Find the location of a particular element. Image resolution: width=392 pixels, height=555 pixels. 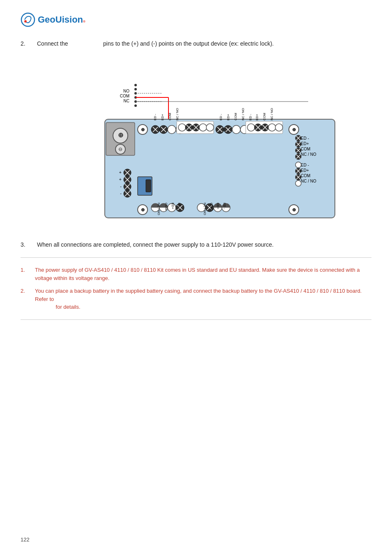

note-1-text: The power supply of GV-AS410 / 4110 / 81… is located at coordinates (203, 274).